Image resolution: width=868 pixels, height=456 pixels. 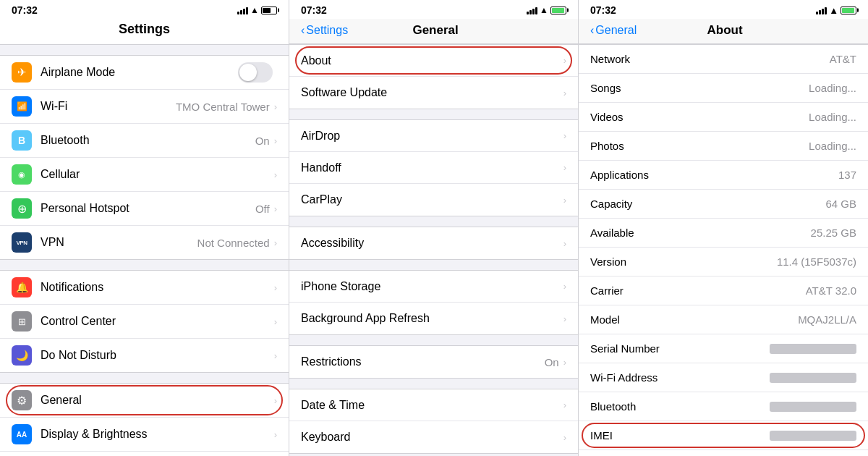 What do you see at coordinates (145, 9) in the screenshot?
I see `settings-status-bar: 07:32 ▲` at bounding box center [145, 9].